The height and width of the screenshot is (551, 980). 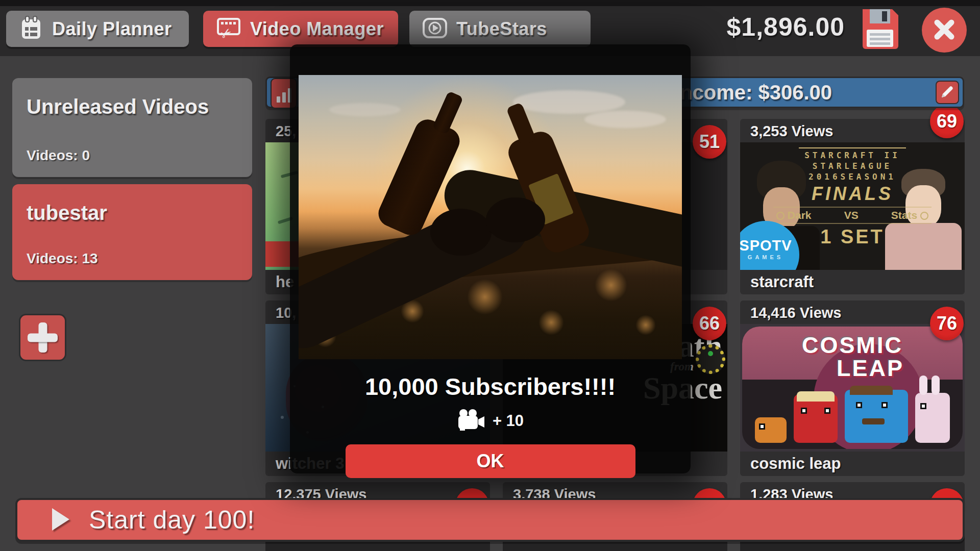 What do you see at coordinates (97, 29) in the screenshot?
I see `tab-daily-planner: Daily Planner` at bounding box center [97, 29].